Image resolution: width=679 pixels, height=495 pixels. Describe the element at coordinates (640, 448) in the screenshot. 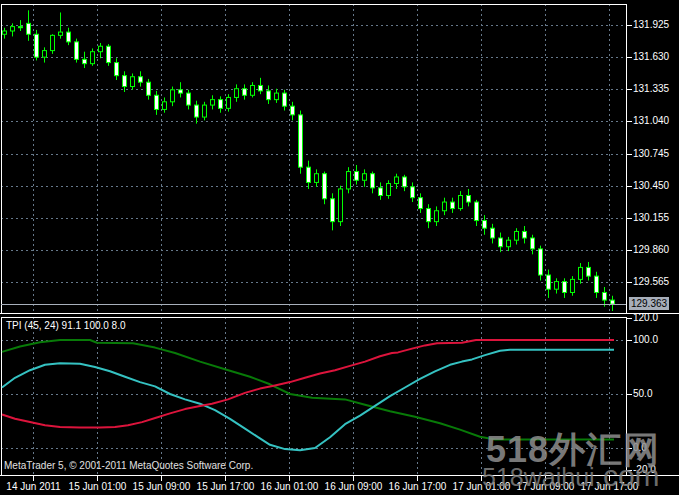

I see `indicator-axis-label: 0.0` at that location.